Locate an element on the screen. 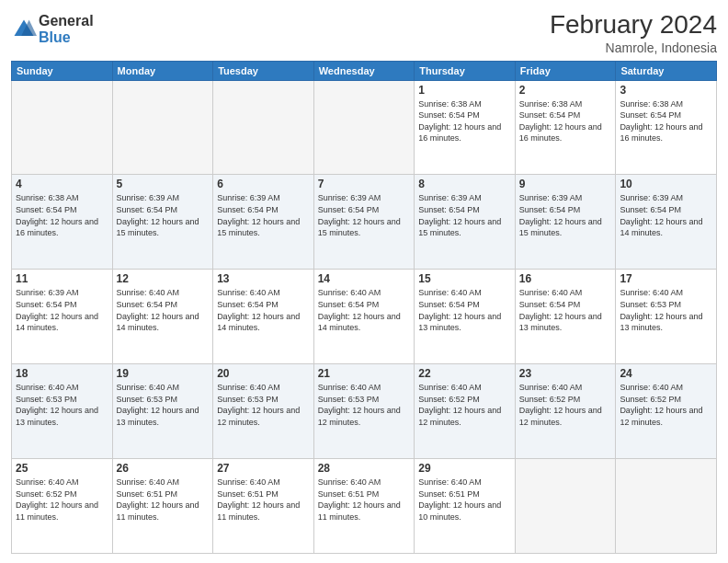 Image resolution: width=728 pixels, height=563 pixels. day-number: 28 is located at coordinates (364, 468).